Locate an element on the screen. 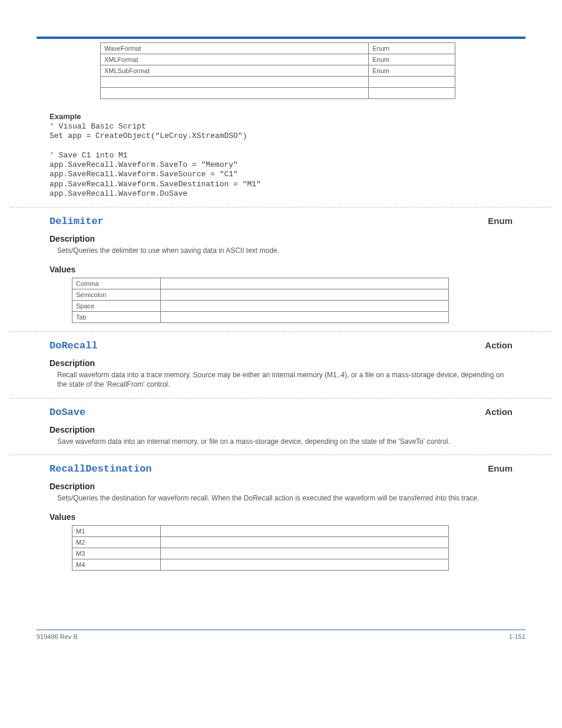 This screenshot has width=562, height=728. description-text: Save waveform data into an internal memo… is located at coordinates (285, 442).